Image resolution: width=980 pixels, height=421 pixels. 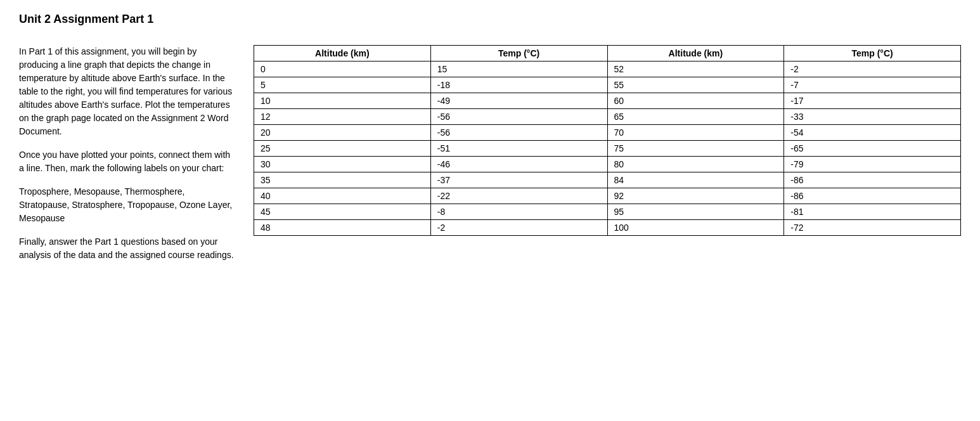 What do you see at coordinates (127, 205) in the screenshot?
I see `paragraph-3: Troposphere, Mesopause, Thermosphere, St…` at bounding box center [127, 205].